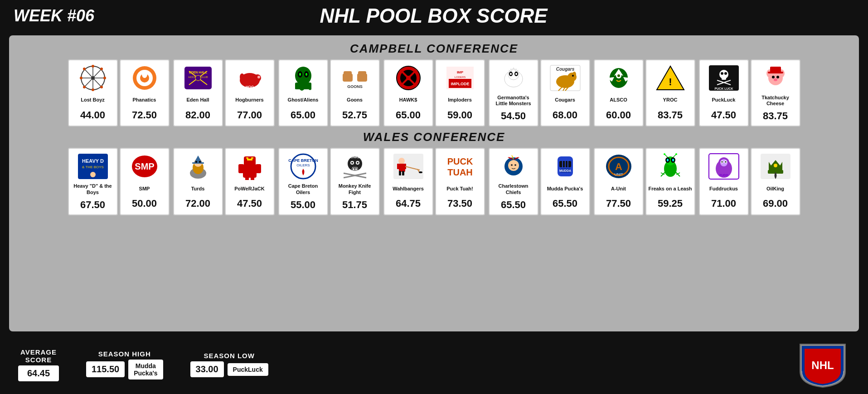 This screenshot has width=868, height=394. What do you see at coordinates (145, 78) in the screenshot?
I see `logo-phanatics` at bounding box center [145, 78].